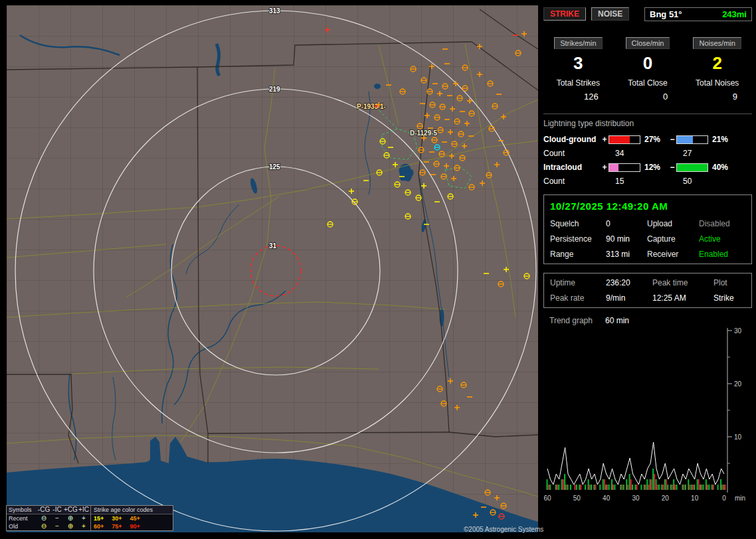 This screenshot has width=756, height=539. I want to click on legend-recent-label: Recent, so click(22, 518).